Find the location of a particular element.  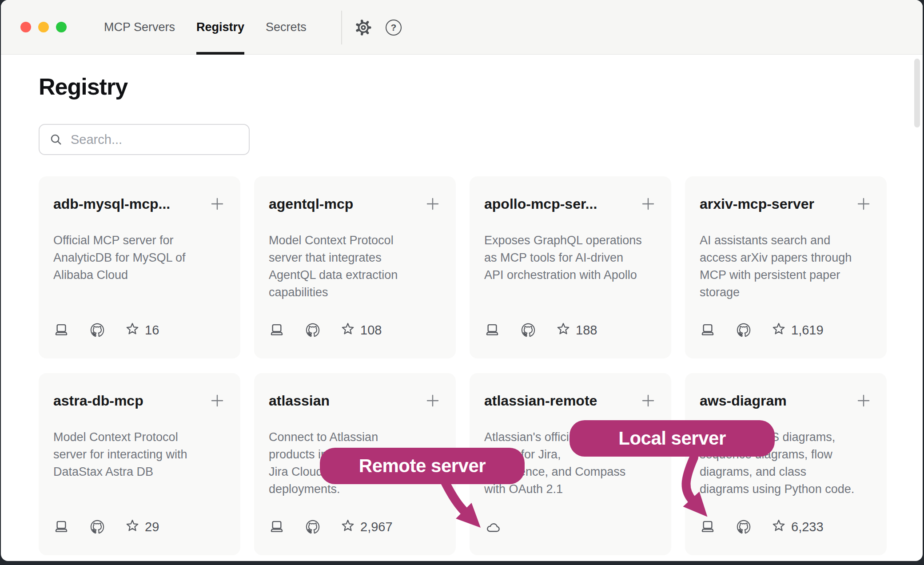

star-count-group: 108 is located at coordinates (361, 330).